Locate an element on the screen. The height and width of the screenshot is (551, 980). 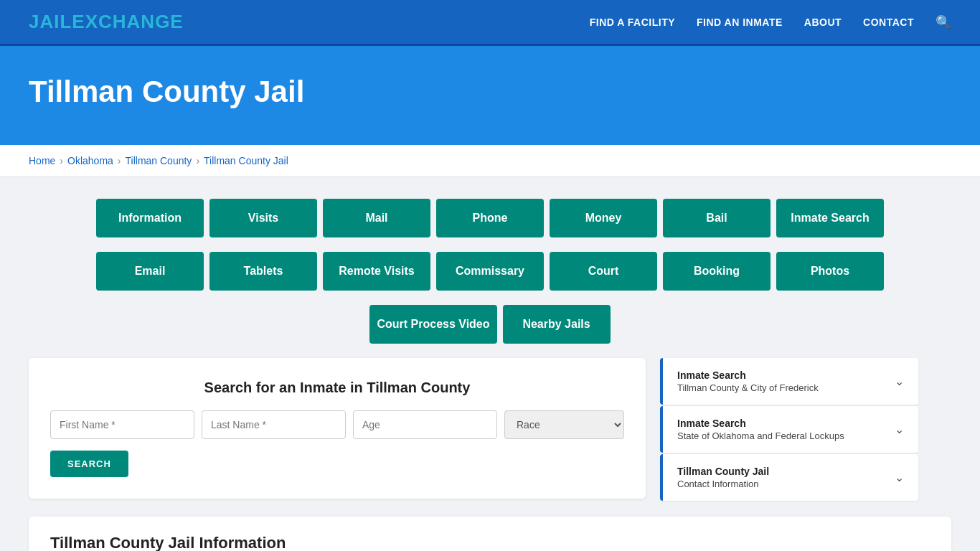
btn-tablets: Tablets is located at coordinates (263, 271).